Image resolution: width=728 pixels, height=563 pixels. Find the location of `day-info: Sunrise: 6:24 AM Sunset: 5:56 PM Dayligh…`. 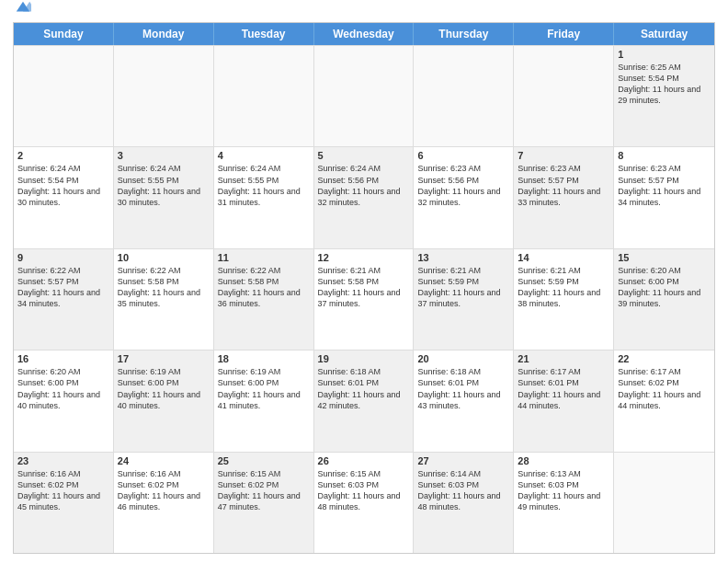

day-info: Sunrise: 6:24 AM Sunset: 5:56 PM Dayligh… is located at coordinates (364, 186).